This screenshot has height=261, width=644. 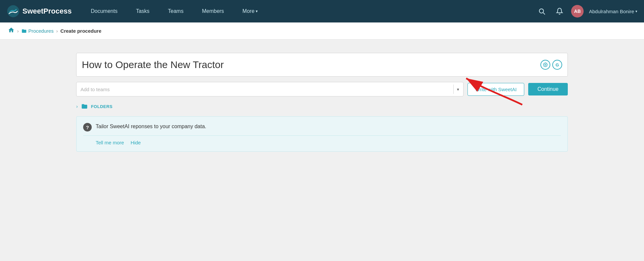 I want to click on home-icon, so click(x=11, y=30).